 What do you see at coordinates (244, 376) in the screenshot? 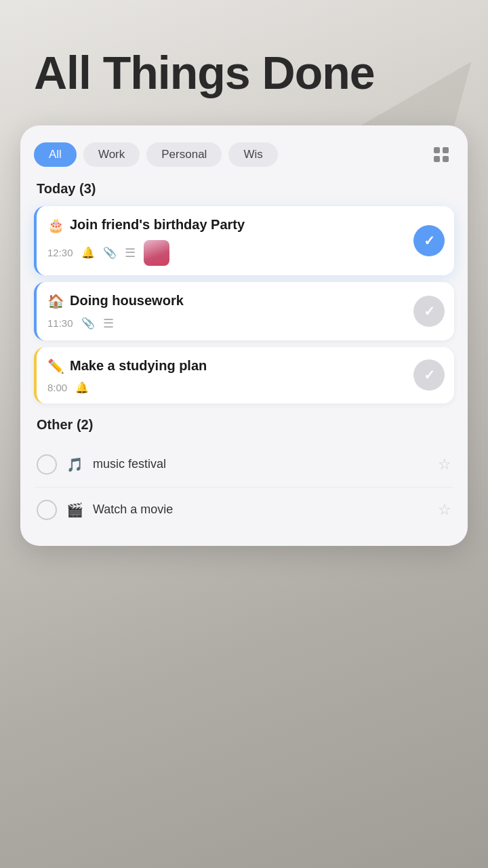
I see `task-studying-plan: ✏️ Make a studying plan 8:00 🔔 ✓` at bounding box center [244, 376].